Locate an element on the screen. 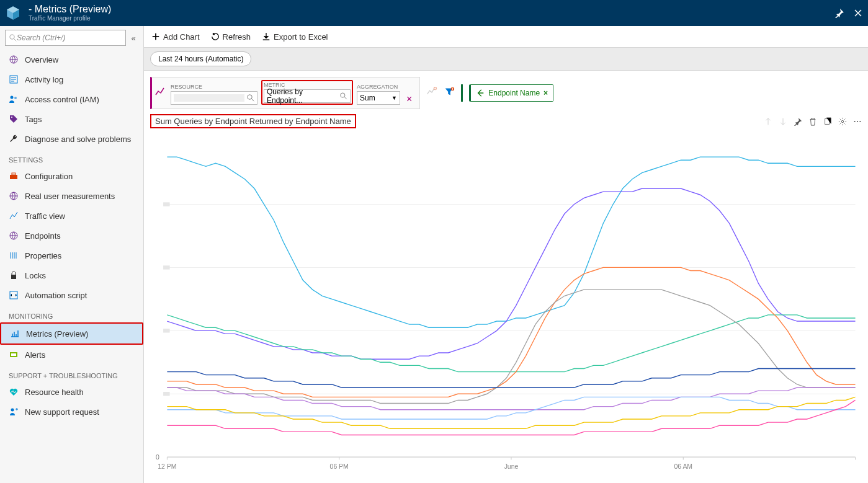  add-filter-button is located at coordinates (449, 93).